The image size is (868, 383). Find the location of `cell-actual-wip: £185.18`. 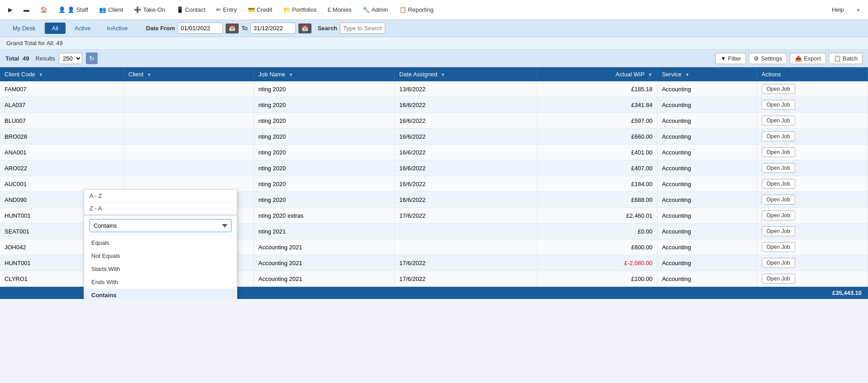

cell-actual-wip: £185.18 is located at coordinates (598, 89).